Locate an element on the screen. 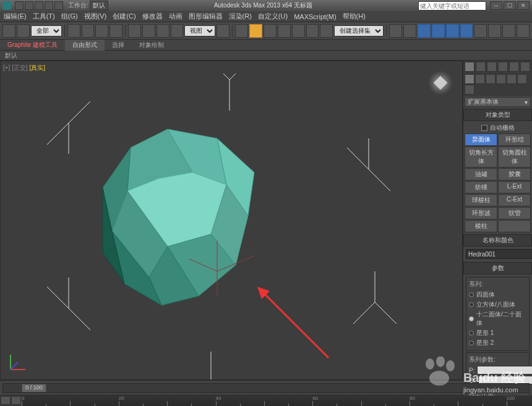 The height and width of the screenshot is (406, 532). render-setup is located at coordinates (495, 31).